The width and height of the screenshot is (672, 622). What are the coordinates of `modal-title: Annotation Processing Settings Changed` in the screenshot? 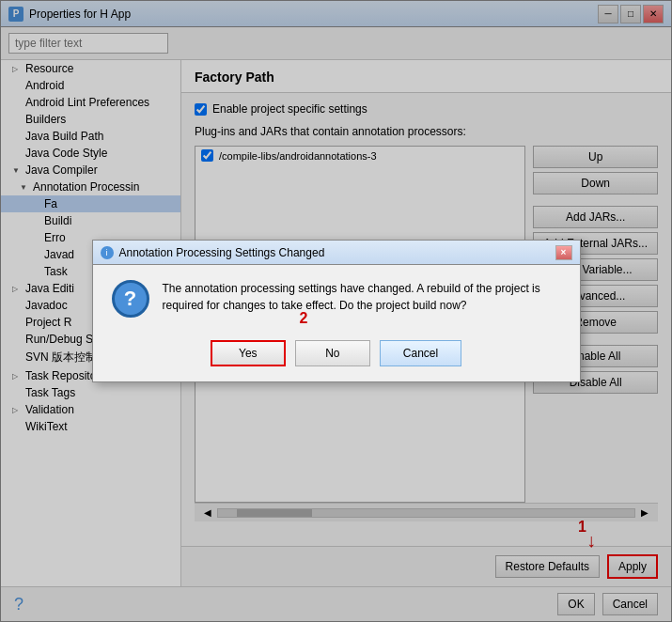 It's located at (222, 253).